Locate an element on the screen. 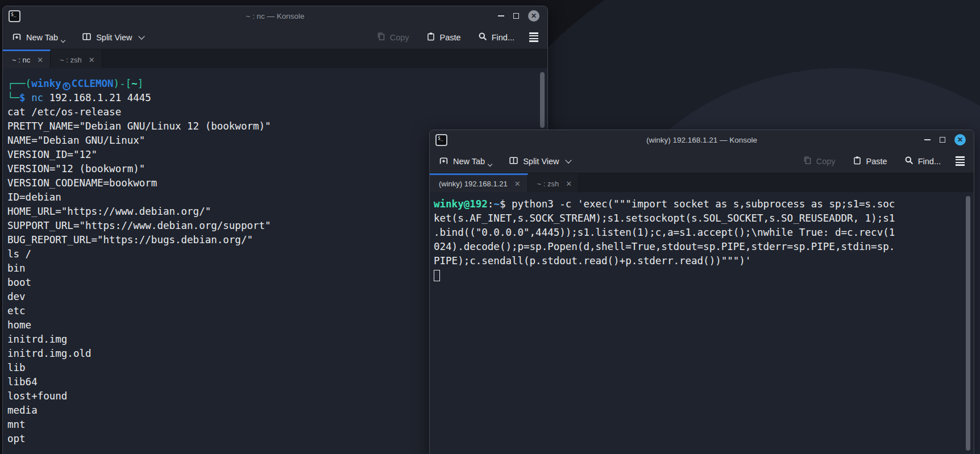 The height and width of the screenshot is (454, 980). tab-label: (winky) 192.168.1.21 is located at coordinates (473, 184).